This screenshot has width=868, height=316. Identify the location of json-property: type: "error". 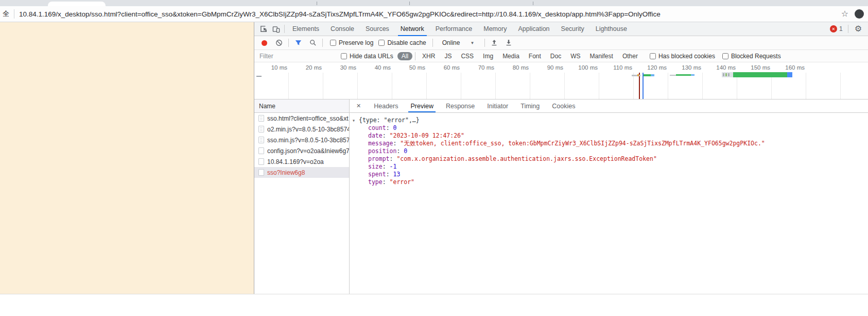
(610, 182).